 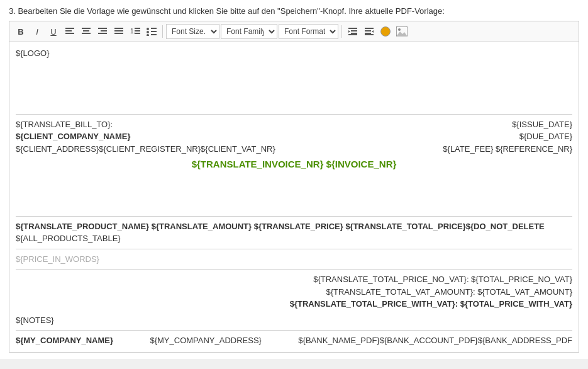 What do you see at coordinates (294, 304) in the screenshot?
I see `total-with-vat: ${TRANSLATE_TOTAL_PRICE_WITH_VAT}: ${TOT…` at bounding box center [294, 304].